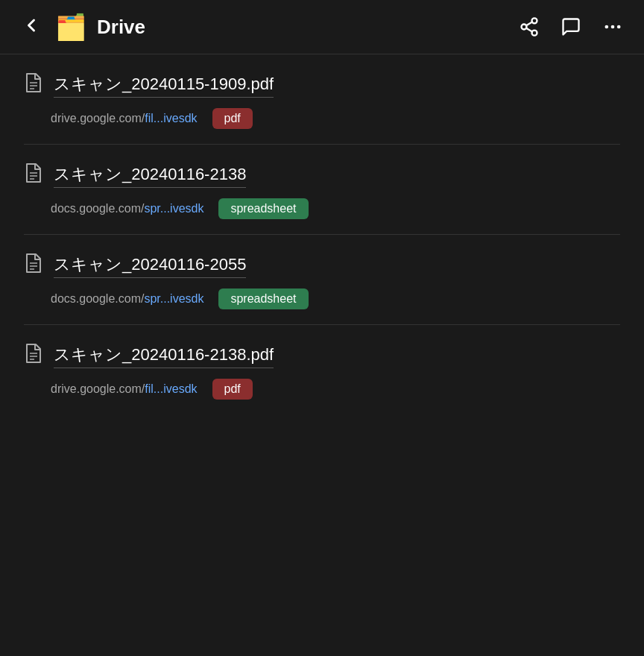  I want to click on list-item: スキャン_20240116-2055 docs.google.com/spr..…, so click(322, 280).